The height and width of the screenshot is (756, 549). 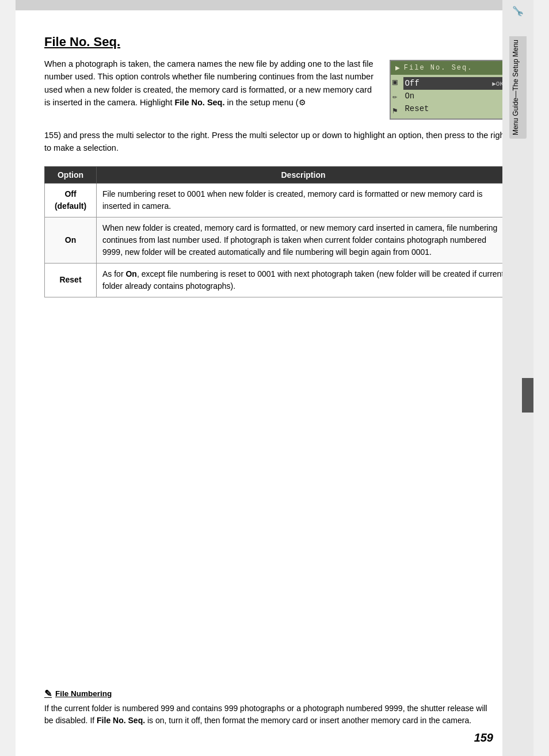 What do you see at coordinates (277, 42) in the screenshot?
I see `page-title: File No. Seq.` at bounding box center [277, 42].